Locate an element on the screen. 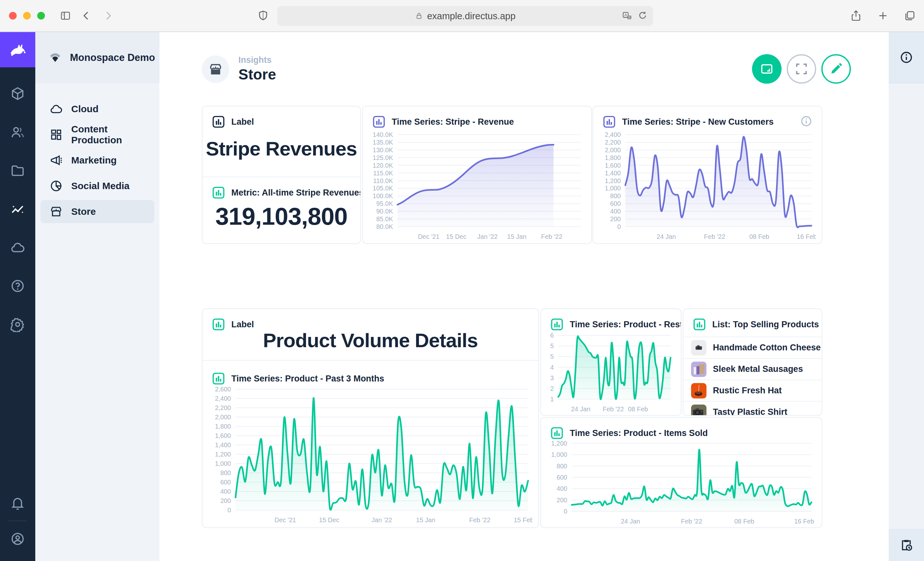  svg-text: 800 is located at coordinates (616, 196).